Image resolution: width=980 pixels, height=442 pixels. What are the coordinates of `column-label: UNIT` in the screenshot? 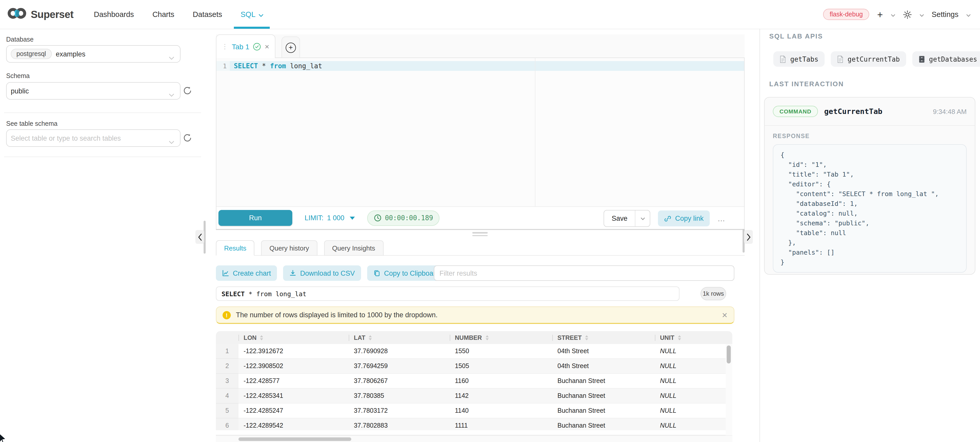 It's located at (667, 337).